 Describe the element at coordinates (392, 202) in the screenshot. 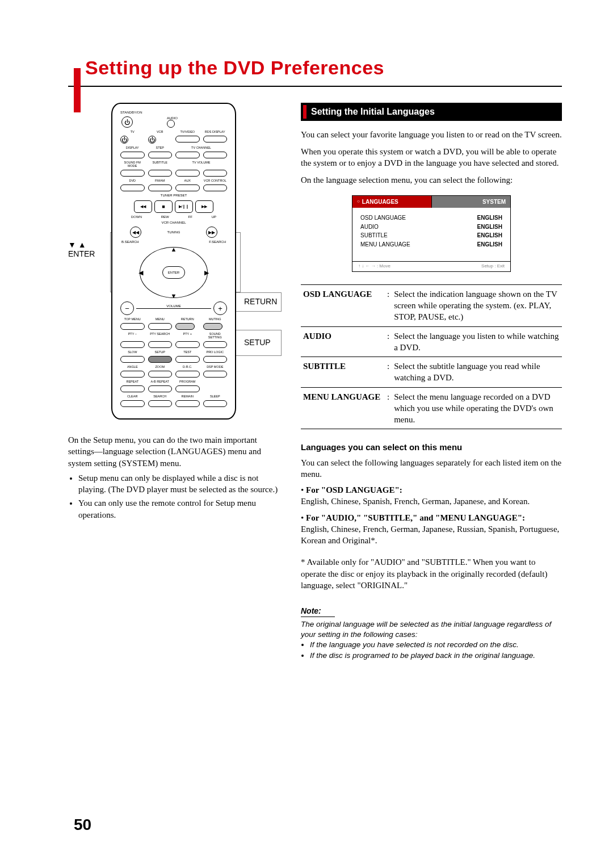

I see `osd-tab-languages: LANGUAGES` at that location.